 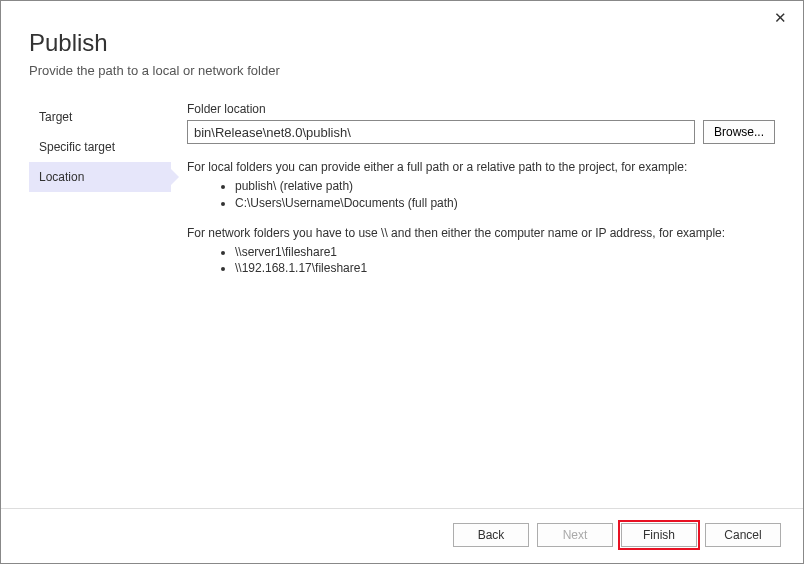 I want to click on cancel-button: Cancel, so click(x=743, y=535).